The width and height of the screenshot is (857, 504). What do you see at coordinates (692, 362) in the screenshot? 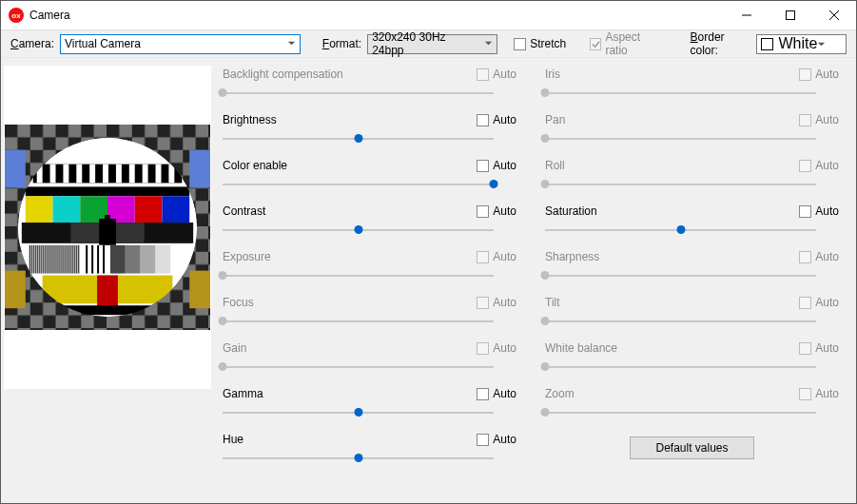
I see `slider-whitebal: White balanceAuto` at bounding box center [692, 362].